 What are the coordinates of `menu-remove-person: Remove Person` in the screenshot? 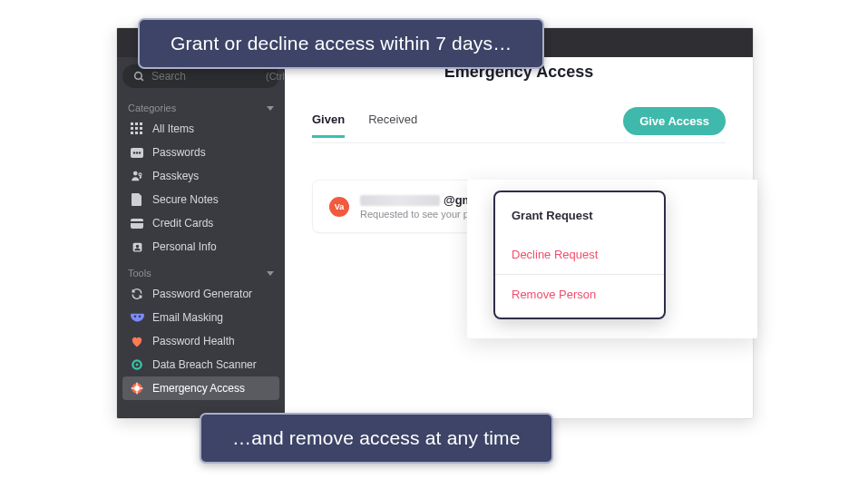 It's located at (580, 294).